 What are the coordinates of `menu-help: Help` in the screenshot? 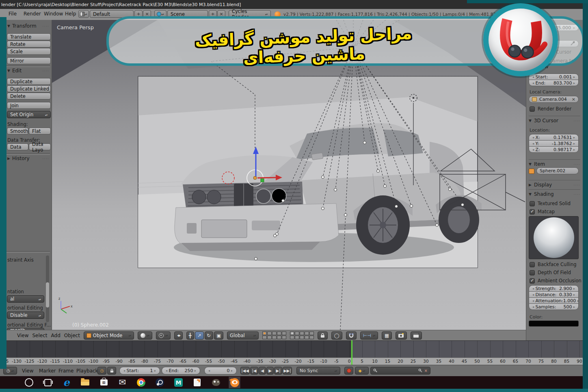 It's located at (71, 14).